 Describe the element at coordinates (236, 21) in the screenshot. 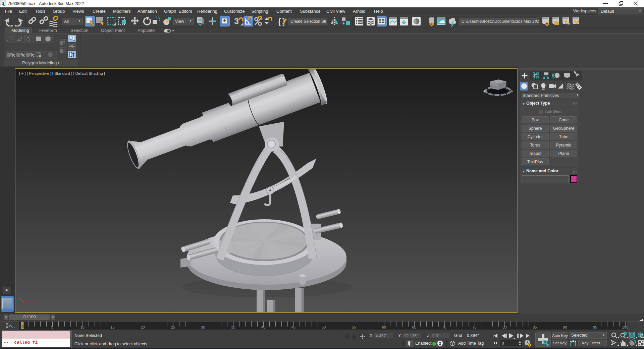

I see `svg-text: 3` at that location.